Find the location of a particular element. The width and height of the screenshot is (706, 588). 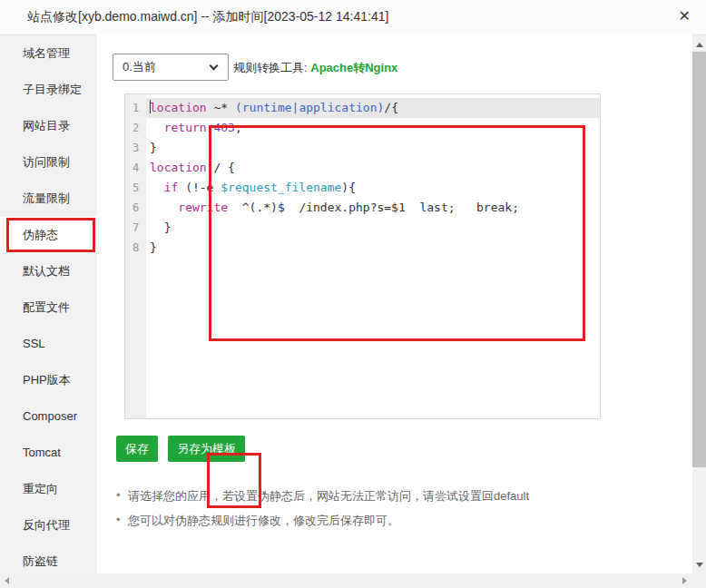

code-line: rewrite ^(.*)$ /index.php?s=$1 last; bre… is located at coordinates (373, 208).